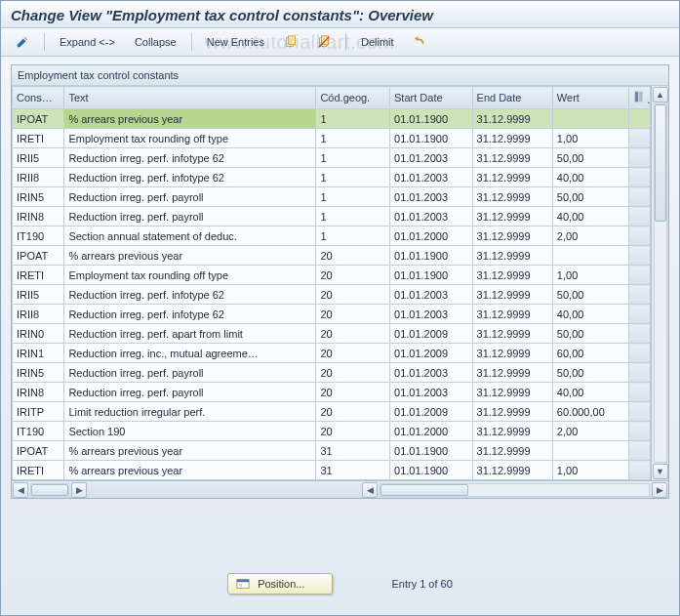 The image size is (680, 616). What do you see at coordinates (332, 256) in the screenshot?
I see `table-row: IPOAT% arrears previous year2001.01.1900…` at bounding box center [332, 256].